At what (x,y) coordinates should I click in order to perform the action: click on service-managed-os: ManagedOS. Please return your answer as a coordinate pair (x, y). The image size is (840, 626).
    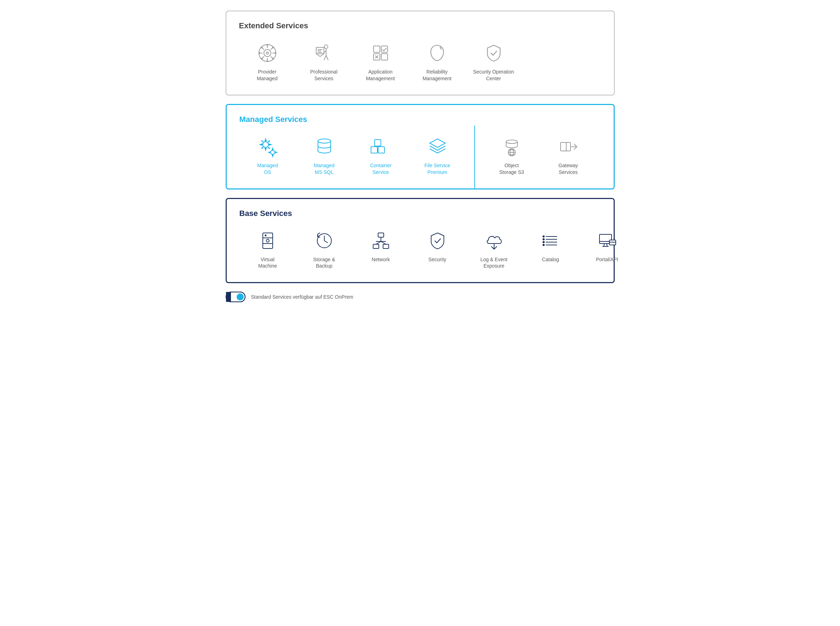
    Looking at the image, I should click on (268, 155).